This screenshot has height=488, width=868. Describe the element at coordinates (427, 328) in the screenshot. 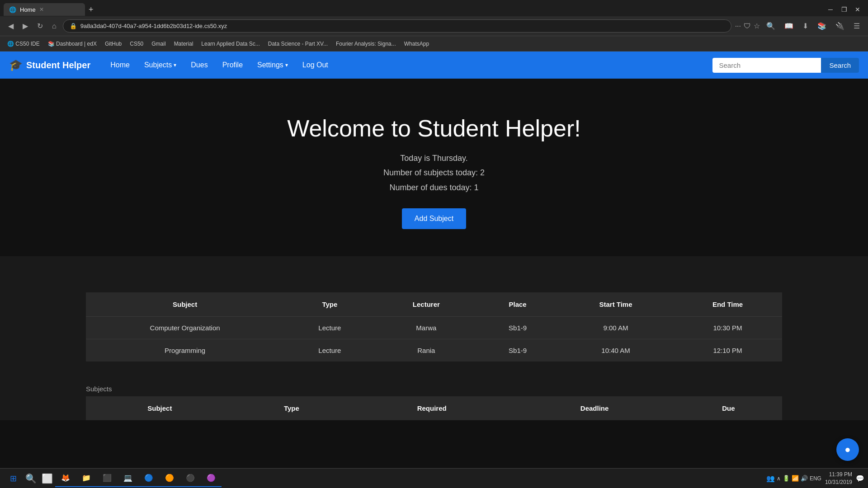

I see `cell-lecturer: Marwa` at that location.